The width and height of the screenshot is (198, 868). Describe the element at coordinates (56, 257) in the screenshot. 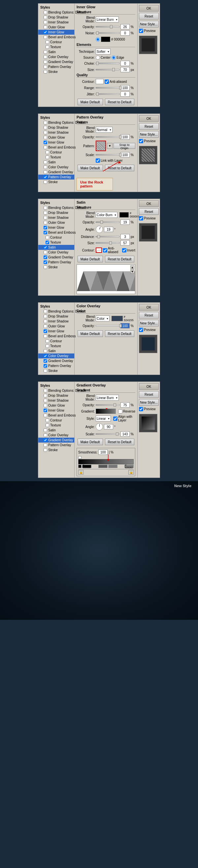

I see `sidebar3-gradient-overlay: Gradient Overlay` at that location.